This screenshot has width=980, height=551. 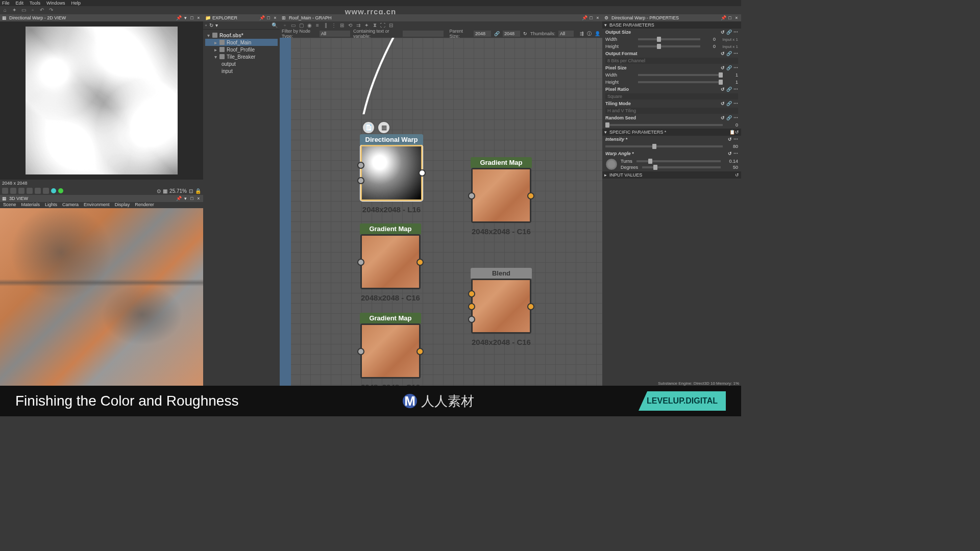 What do you see at coordinates (501, 195) in the screenshot?
I see `node-gradient-map-1: Gradient Map 2048x2048 - C16` at bounding box center [501, 195].